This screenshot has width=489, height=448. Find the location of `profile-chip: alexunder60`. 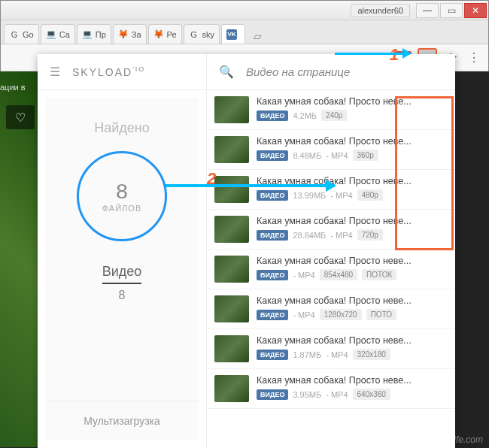

profile-chip: alexunder60 is located at coordinates (381, 11).